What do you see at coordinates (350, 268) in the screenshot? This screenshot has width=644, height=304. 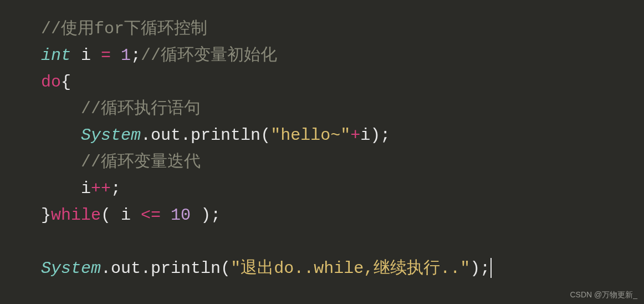 I see `string-literal: "退出do..while,继续执行.."` at bounding box center [350, 268].